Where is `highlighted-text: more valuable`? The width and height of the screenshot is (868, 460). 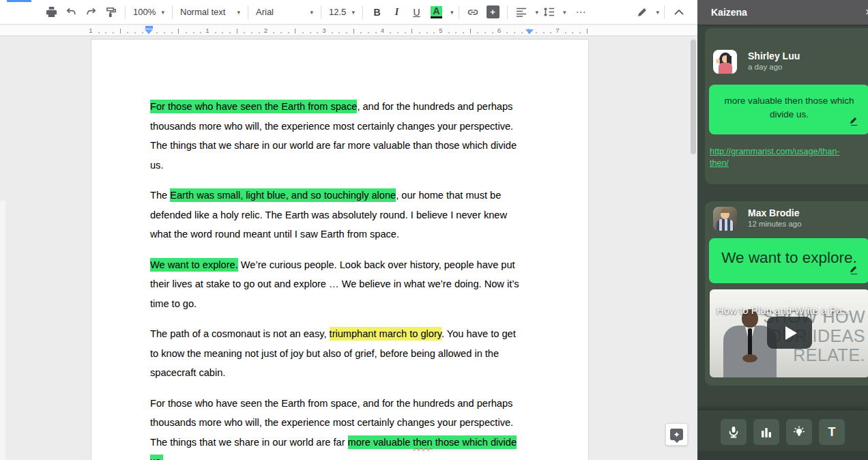 highlighted-text: more valuable is located at coordinates (381, 442).